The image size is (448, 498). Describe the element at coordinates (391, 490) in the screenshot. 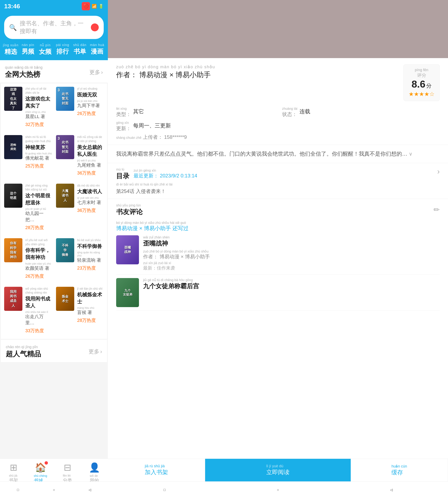

I see `sys-back-button-right: ◁` at that location.